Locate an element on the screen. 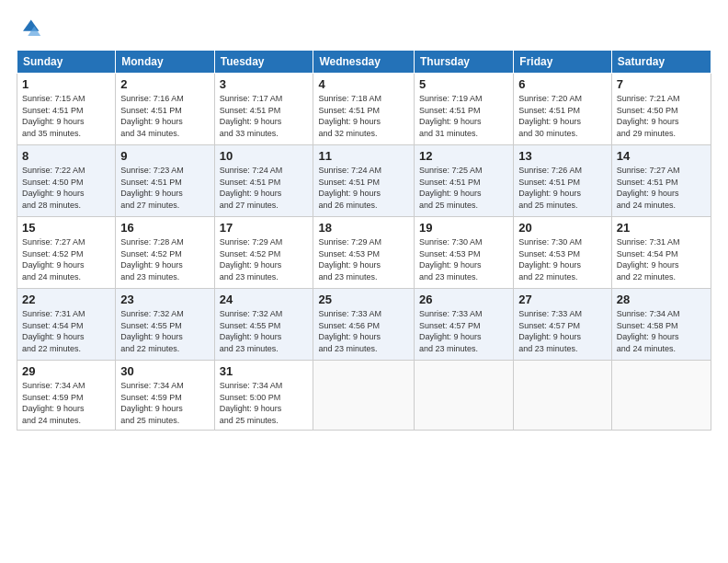 The height and width of the screenshot is (563, 728). day-info: Sunrise: 7:23 AM Sunset: 4:51 PM Dayligh… is located at coordinates (153, 188).